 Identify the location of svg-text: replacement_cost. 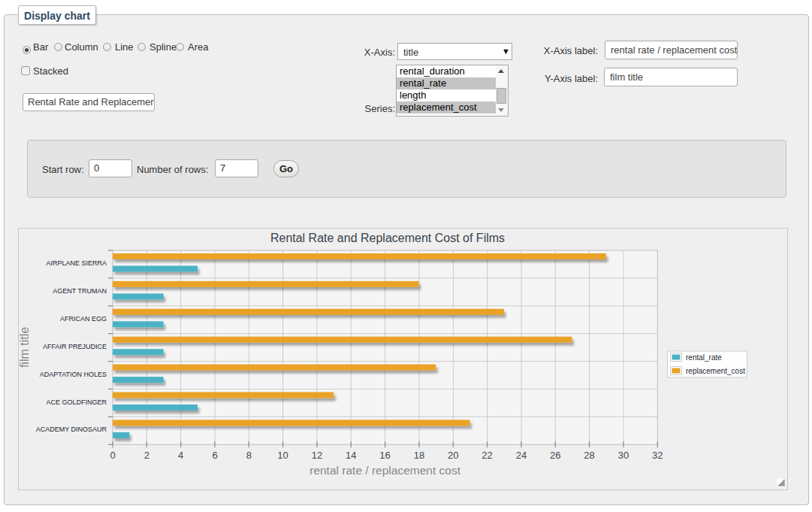
(715, 371).